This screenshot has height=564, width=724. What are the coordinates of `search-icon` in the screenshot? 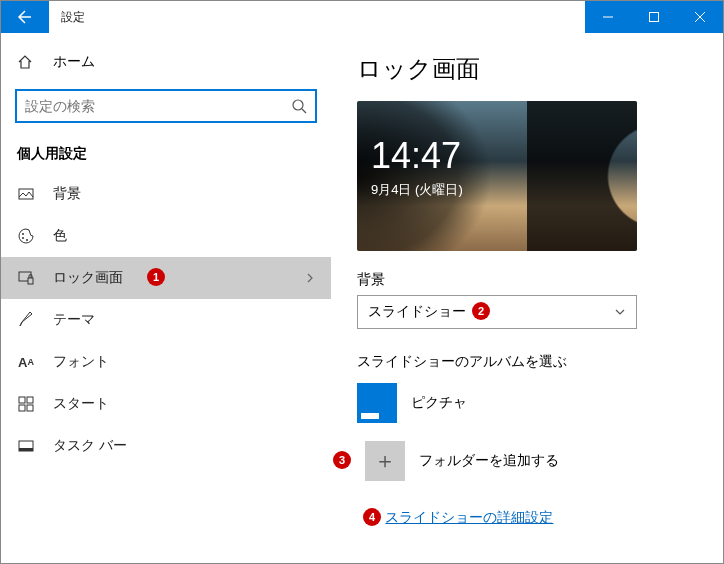 It's located at (299, 106).